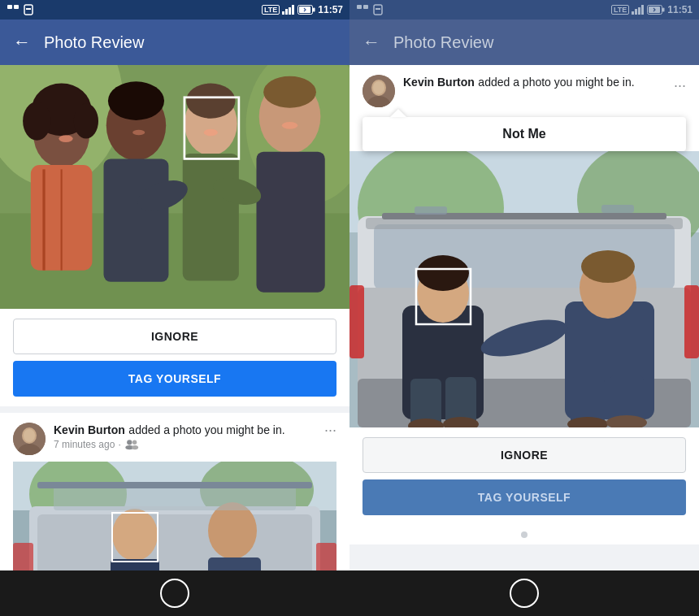  Describe the element at coordinates (85, 445) in the screenshot. I see `left-time-label: 7 minutes ago` at that location.